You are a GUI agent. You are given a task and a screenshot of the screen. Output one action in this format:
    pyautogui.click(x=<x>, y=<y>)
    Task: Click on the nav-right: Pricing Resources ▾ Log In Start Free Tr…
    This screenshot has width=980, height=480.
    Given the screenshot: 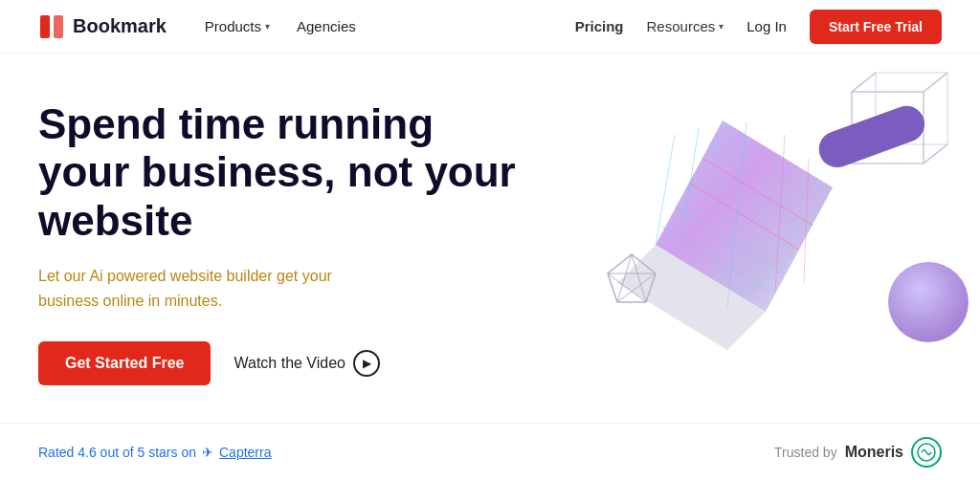 What is the action you would take?
    pyautogui.click(x=758, y=27)
    